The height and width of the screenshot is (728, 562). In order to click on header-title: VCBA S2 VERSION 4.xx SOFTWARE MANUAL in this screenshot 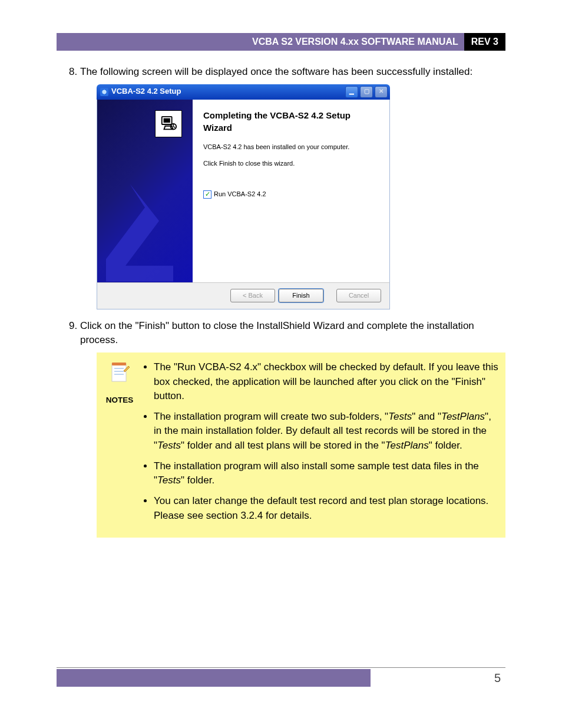, I will do `click(260, 42)`.